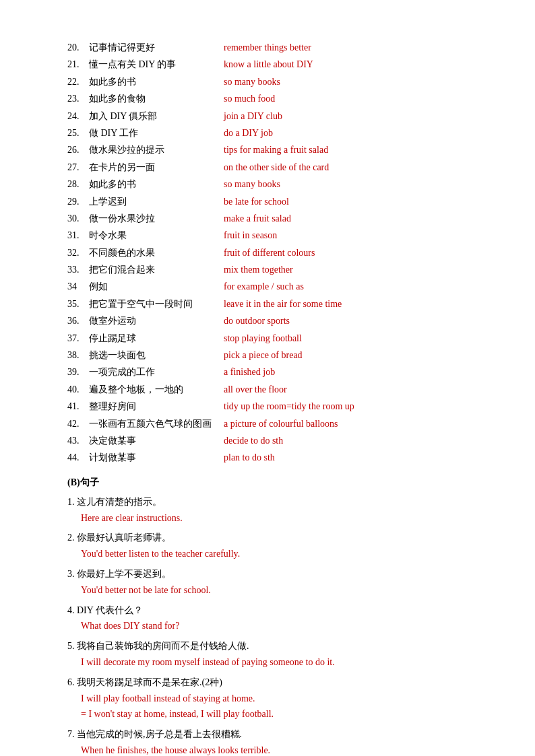  I want to click on vocab-en: be late for school, so click(346, 202).